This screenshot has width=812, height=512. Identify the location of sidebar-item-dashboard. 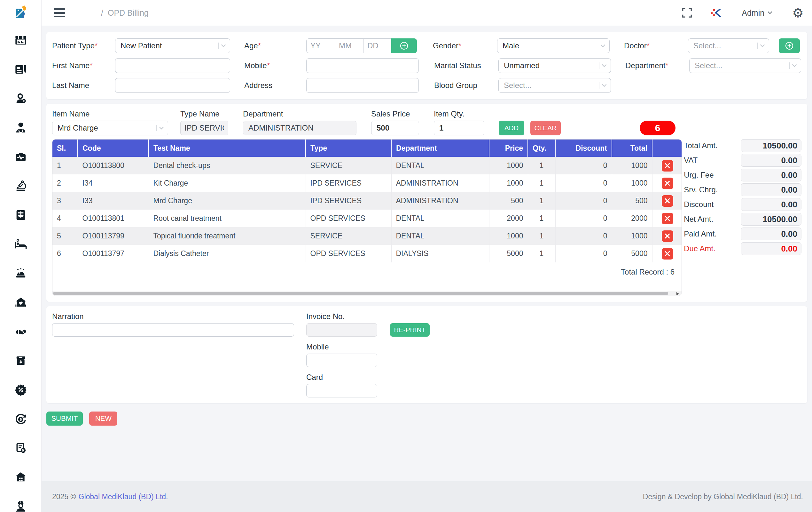
(21, 40).